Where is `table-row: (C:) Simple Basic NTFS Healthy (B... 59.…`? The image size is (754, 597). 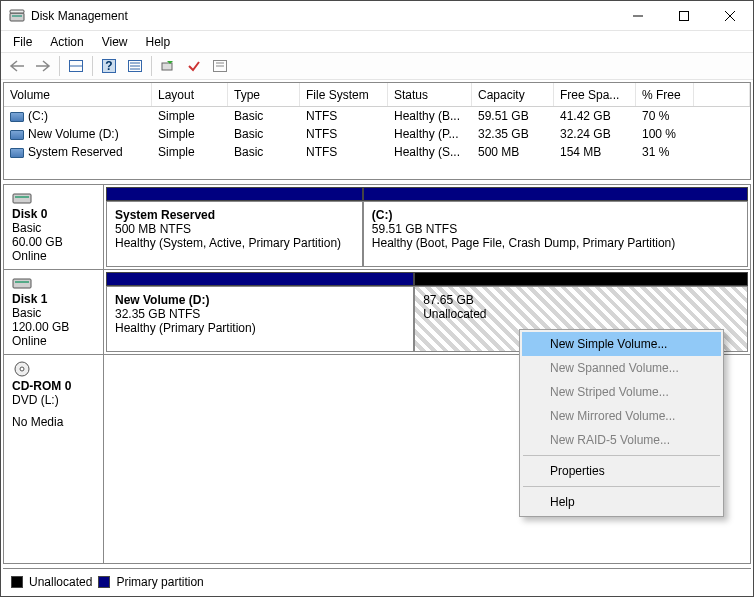
table-row: (C:) Simple Basic NTFS Healthy (B... 59.… is located at coordinates (377, 116).